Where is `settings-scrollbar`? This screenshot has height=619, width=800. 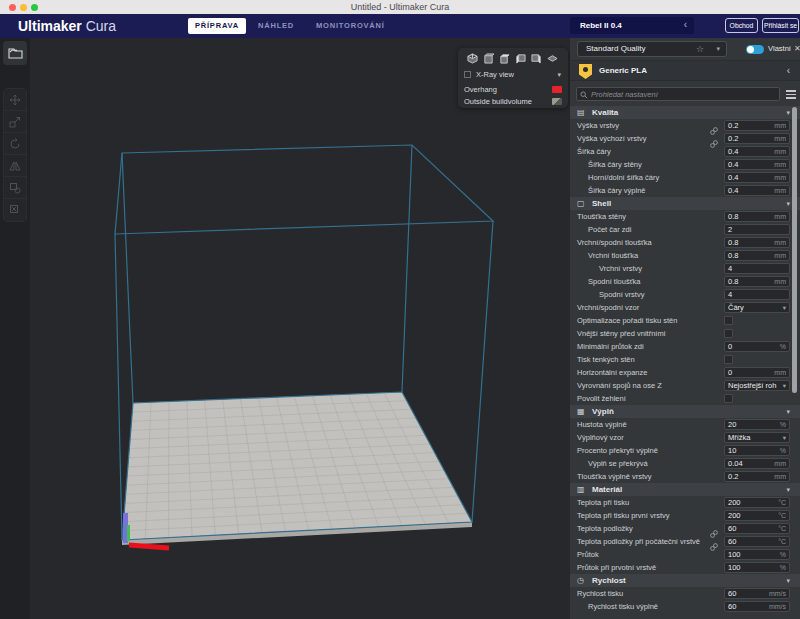 settings-scrollbar is located at coordinates (794, 250).